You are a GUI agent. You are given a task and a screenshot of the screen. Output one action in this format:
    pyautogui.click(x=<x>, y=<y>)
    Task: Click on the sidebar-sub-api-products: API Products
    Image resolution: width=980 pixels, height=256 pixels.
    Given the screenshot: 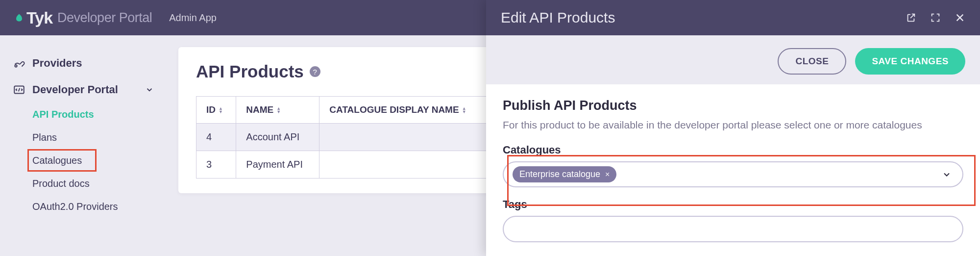 What is the action you would take?
    pyautogui.click(x=83, y=115)
    